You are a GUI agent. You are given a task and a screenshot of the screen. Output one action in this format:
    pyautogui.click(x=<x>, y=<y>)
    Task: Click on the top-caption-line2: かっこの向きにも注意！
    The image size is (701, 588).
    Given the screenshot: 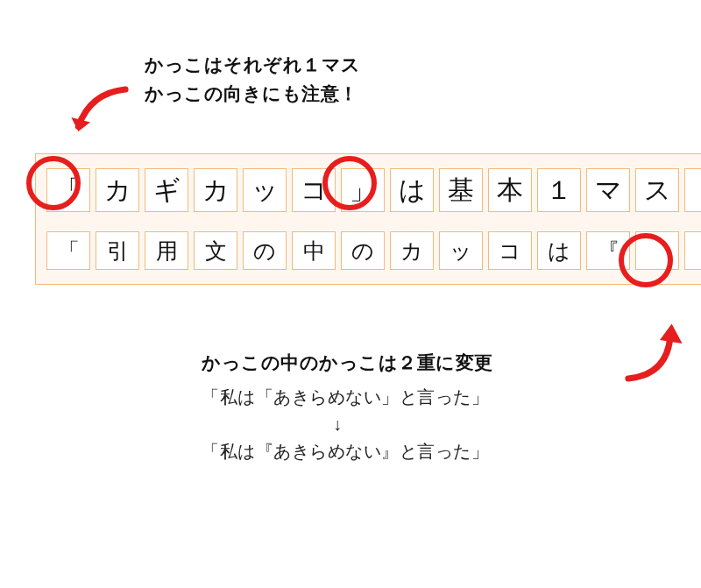 What is the action you would take?
    pyautogui.click(x=252, y=95)
    